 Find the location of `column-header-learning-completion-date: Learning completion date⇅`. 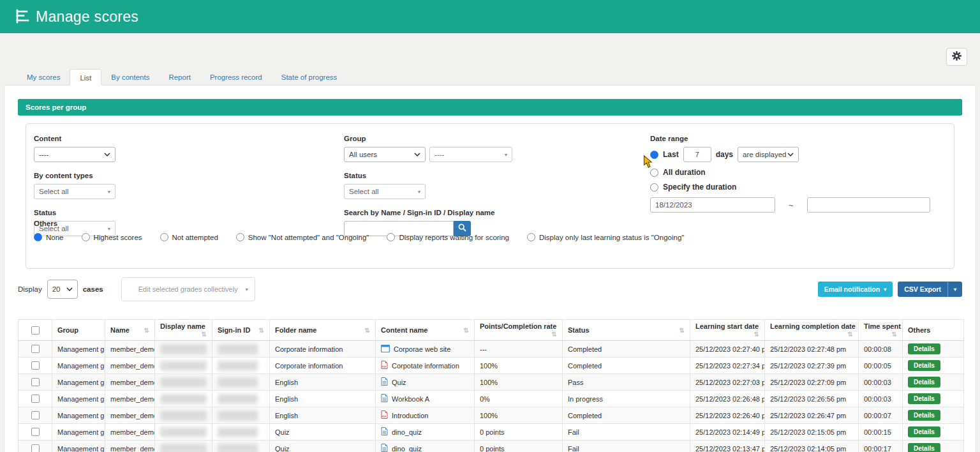

column-header-learning-completion-date: Learning completion date⇅ is located at coordinates (812, 331).